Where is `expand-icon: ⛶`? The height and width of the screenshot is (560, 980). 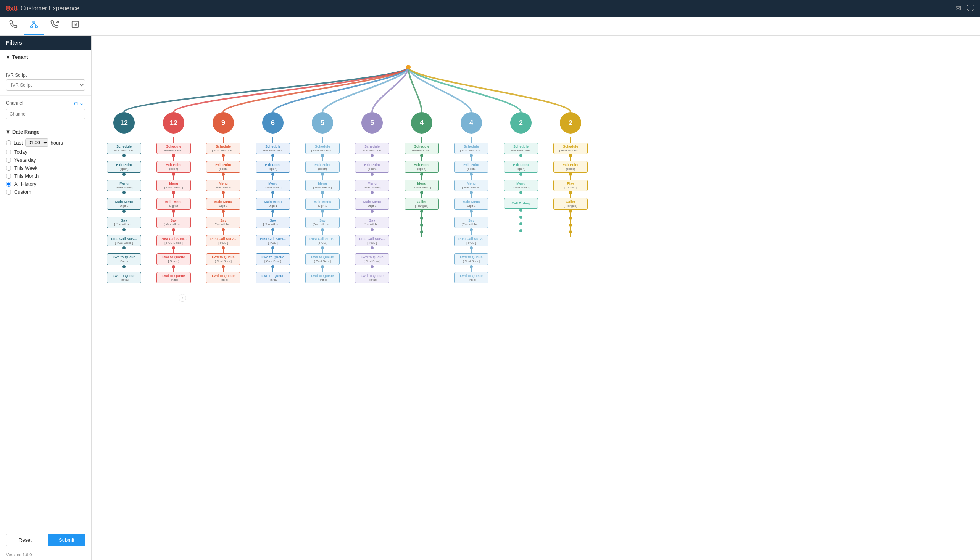 expand-icon: ⛶ is located at coordinates (970, 8).